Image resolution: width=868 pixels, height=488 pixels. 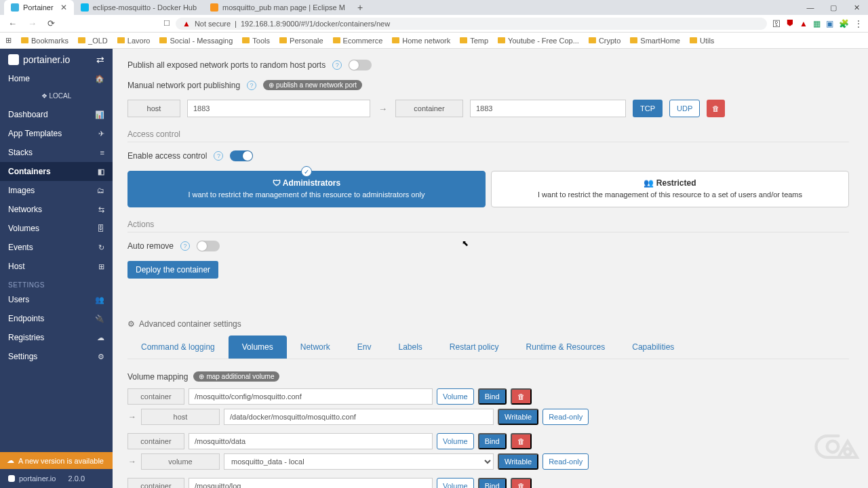 What do you see at coordinates (488, 417) in the screenshot?
I see `volume-sub-row: → host Writable Read-only` at bounding box center [488, 417].